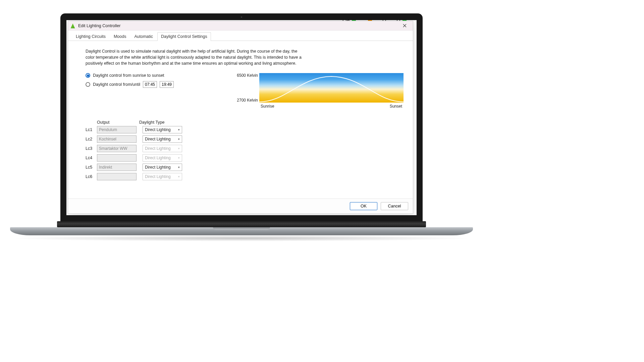 The height and width of the screenshot is (362, 644). Describe the element at coordinates (150, 84) in the screenshot. I see `time-from-input` at that location.